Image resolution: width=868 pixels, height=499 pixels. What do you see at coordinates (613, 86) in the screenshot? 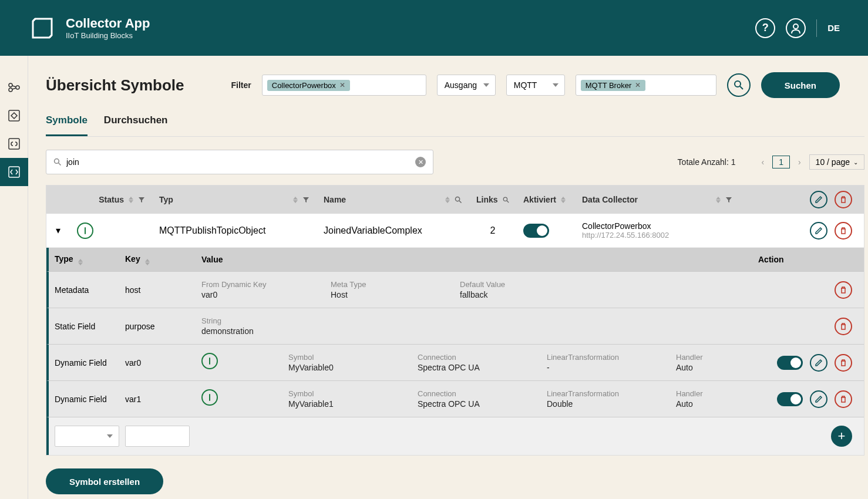
I see `filter-tag-broker: MQTT Broker✕` at bounding box center [613, 86].